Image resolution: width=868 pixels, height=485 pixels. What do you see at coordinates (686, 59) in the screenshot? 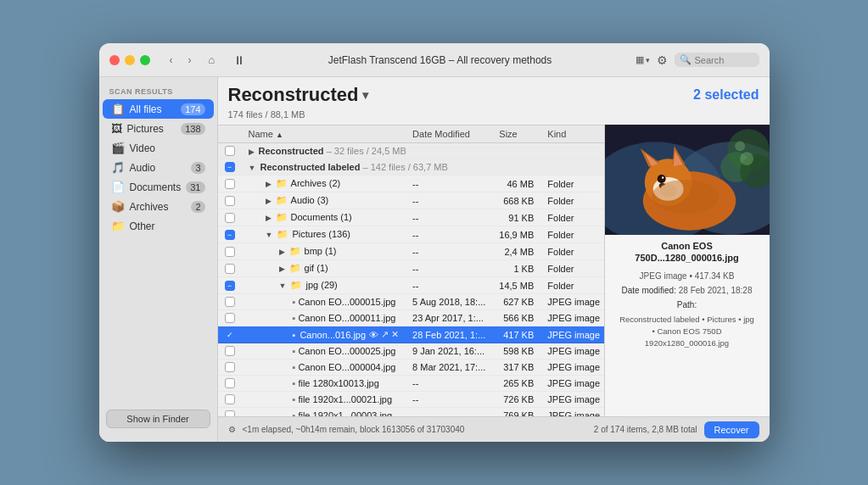
I see `search-icon: 🔍` at bounding box center [686, 59].